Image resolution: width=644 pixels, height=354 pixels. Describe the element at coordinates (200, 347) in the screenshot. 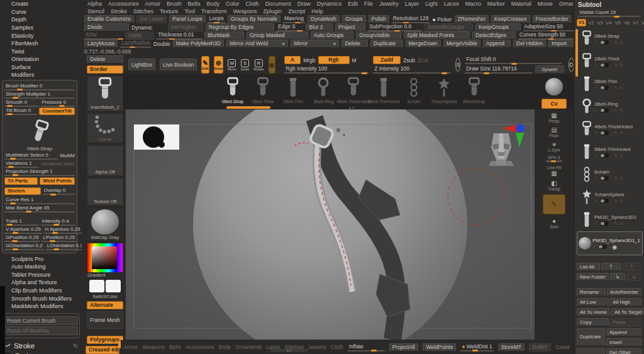

I see `bottom-menu-accessories: Accessories` at that location.